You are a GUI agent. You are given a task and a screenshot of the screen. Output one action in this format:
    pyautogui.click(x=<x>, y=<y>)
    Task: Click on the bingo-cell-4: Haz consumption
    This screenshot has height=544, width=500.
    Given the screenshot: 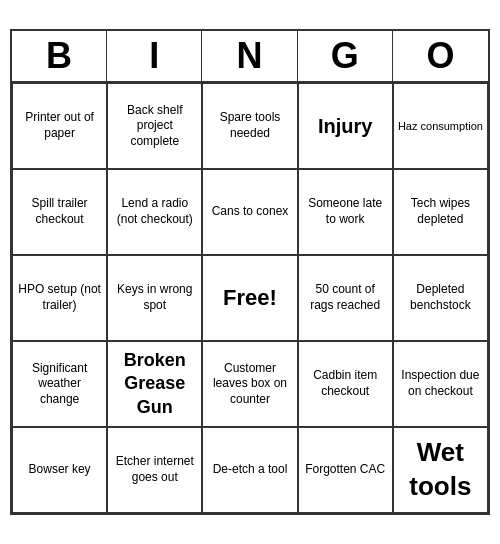 What is the action you would take?
    pyautogui.click(x=440, y=126)
    